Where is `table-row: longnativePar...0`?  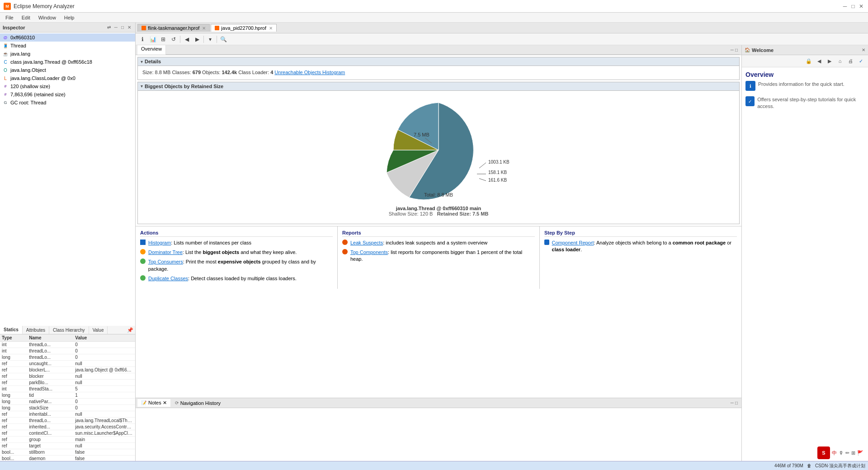 table-row: longnativePar...0 is located at coordinates (68, 402).